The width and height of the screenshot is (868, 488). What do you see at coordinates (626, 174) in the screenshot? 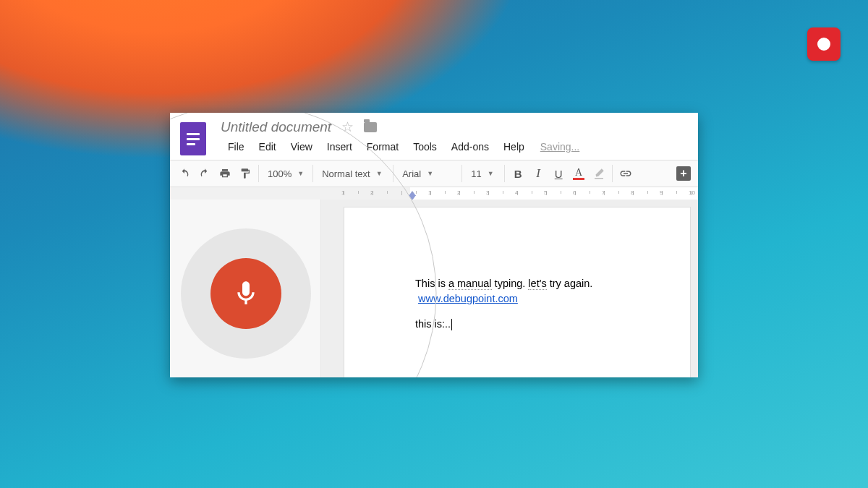
I see `link-icon` at bounding box center [626, 174].